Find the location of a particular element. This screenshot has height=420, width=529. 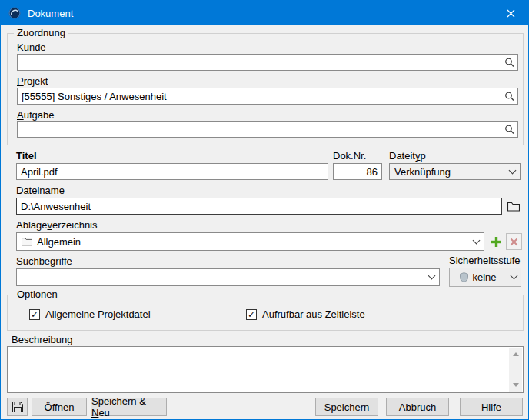

folder-icon is located at coordinates (27, 242).